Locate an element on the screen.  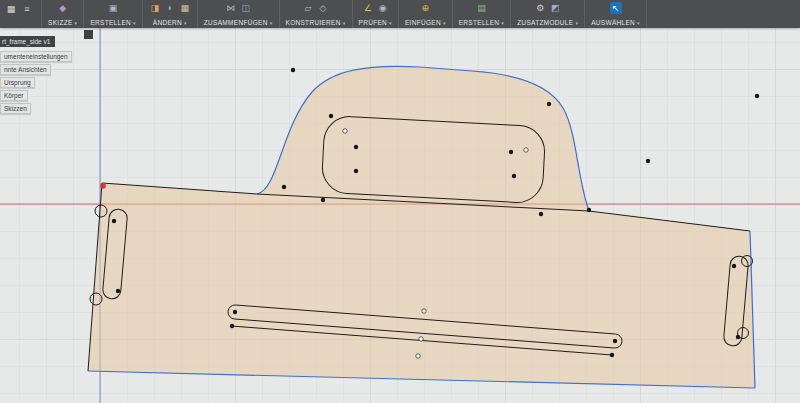
drawing-icon: ▤ is located at coordinates (481, 8).